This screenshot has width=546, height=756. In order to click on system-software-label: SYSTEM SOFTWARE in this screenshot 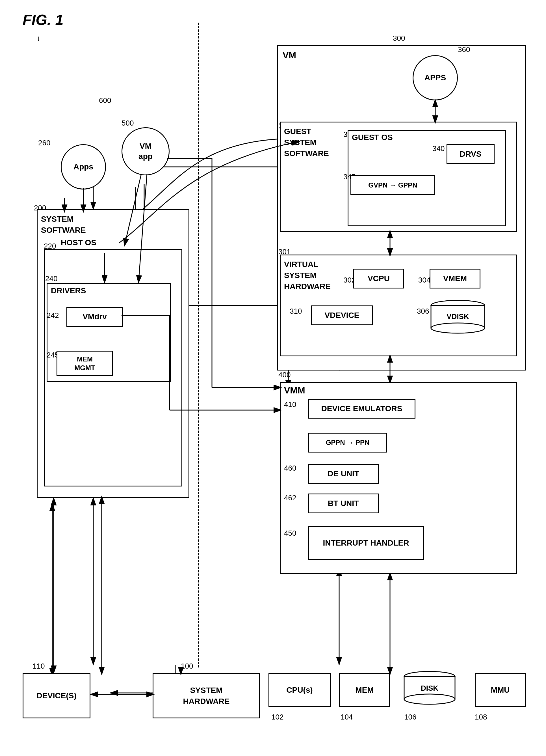, I will do `click(63, 225)`.